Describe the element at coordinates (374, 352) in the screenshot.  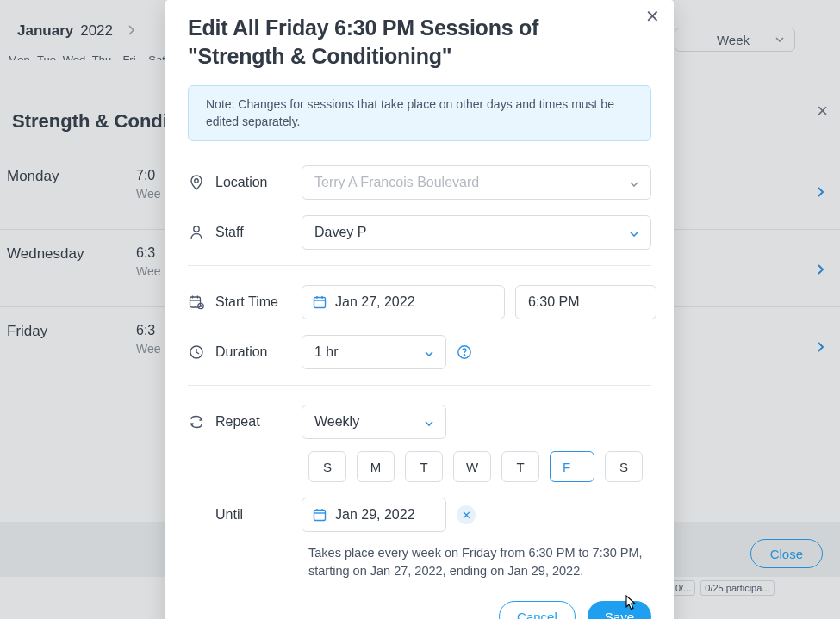
I see `duration-select: 1 hr` at that location.